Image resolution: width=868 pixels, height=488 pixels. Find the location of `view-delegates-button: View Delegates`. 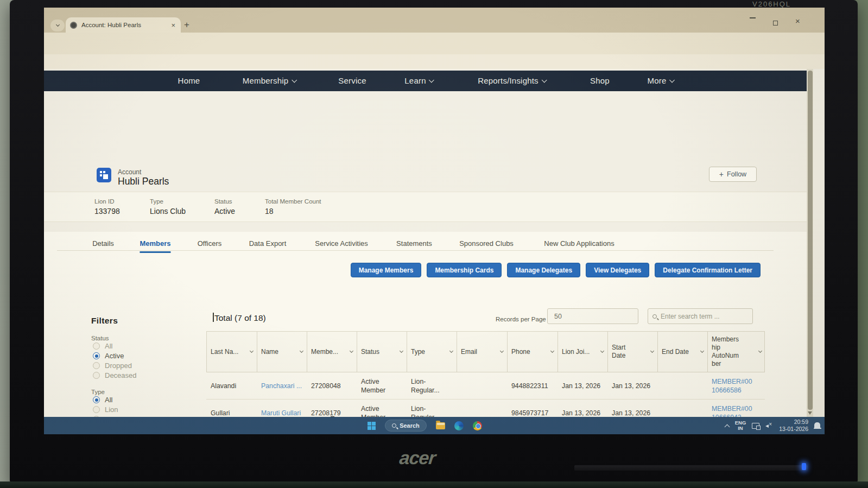

view-delegates-button: View Delegates is located at coordinates (618, 270).